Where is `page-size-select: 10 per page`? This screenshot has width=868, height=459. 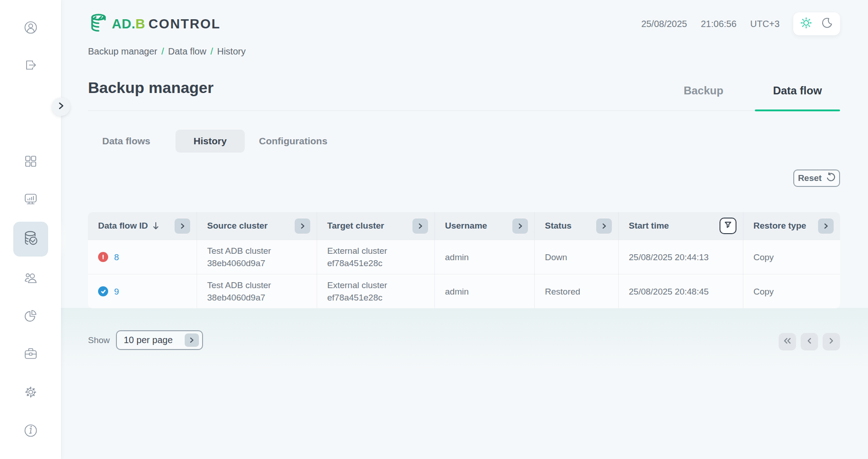
page-size-select: 10 per page is located at coordinates (159, 340).